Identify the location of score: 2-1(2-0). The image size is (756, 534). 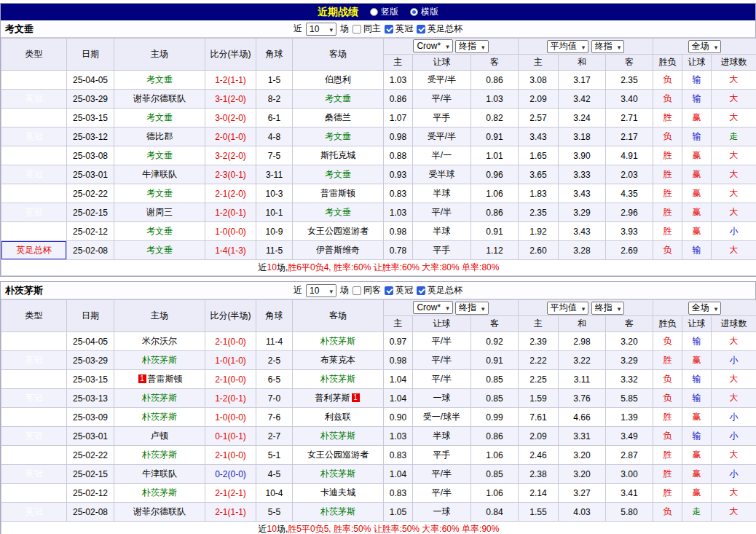
(231, 194).